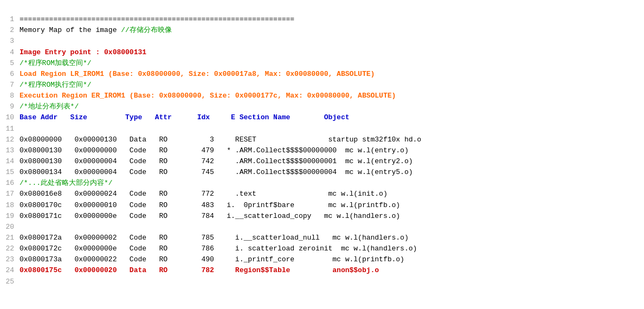 The width and height of the screenshot is (644, 309). What do you see at coordinates (330, 74) in the screenshot?
I see `line-text: Load Region LR_IROM1 (Base: 0x08000000, …` at bounding box center [330, 74].